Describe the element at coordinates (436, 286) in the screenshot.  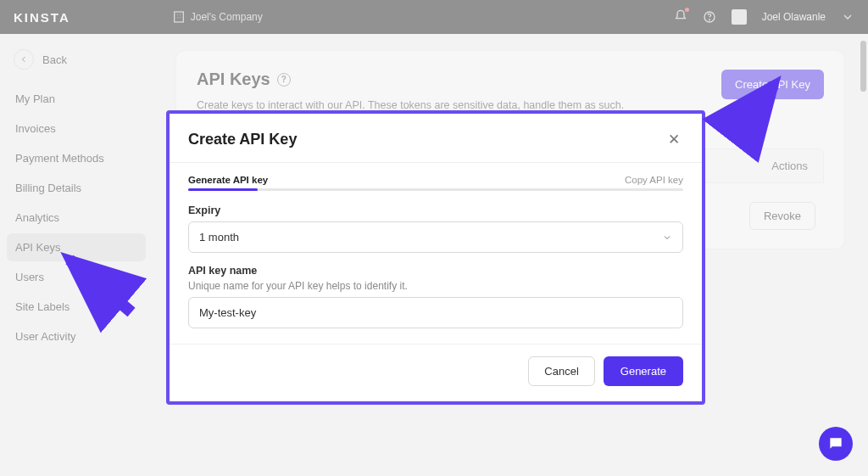
I see `api-key-name-help: Unique name for your API key helps to id…` at that location.